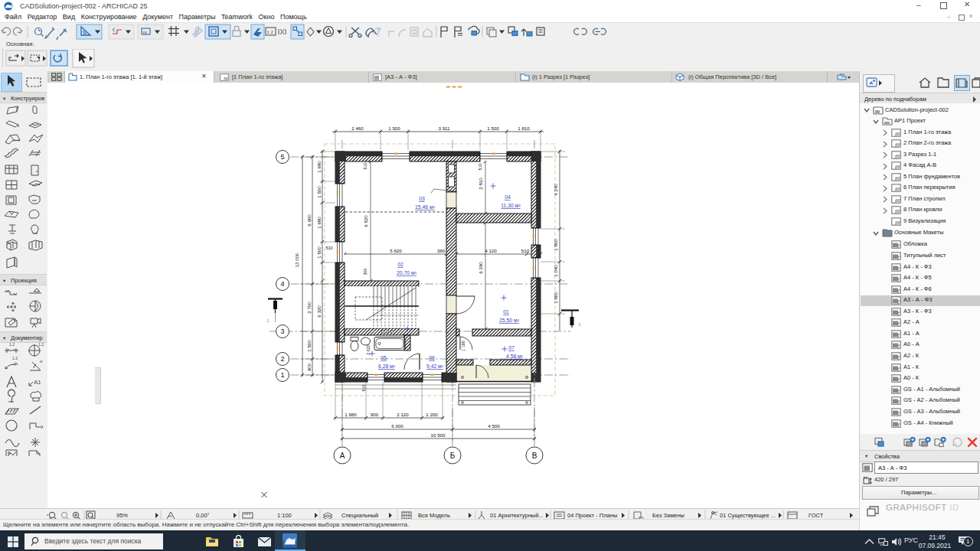 This screenshot has width=980, height=551. Describe the element at coordinates (432, 358) in the screenshot. I see `svg-text: 06` at that location.